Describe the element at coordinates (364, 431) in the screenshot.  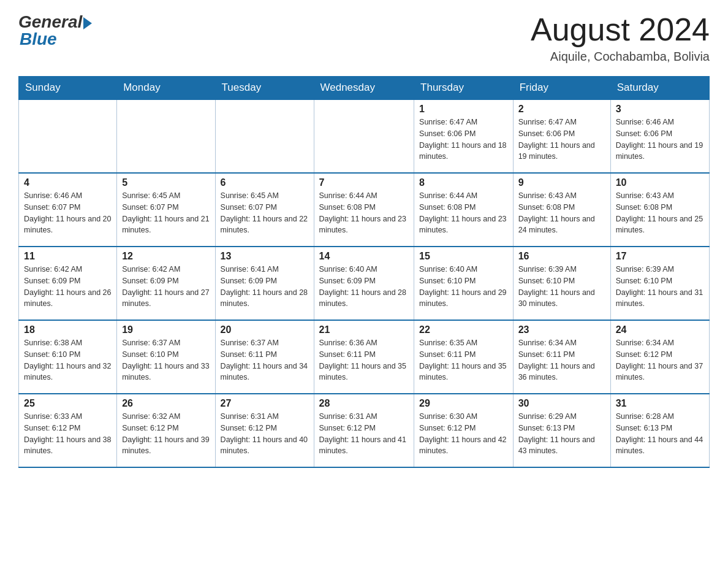
I see `calendar-week-row: 25Sunrise: 6:33 AM Sunset: 6:12 PM Dayli…` at that location.